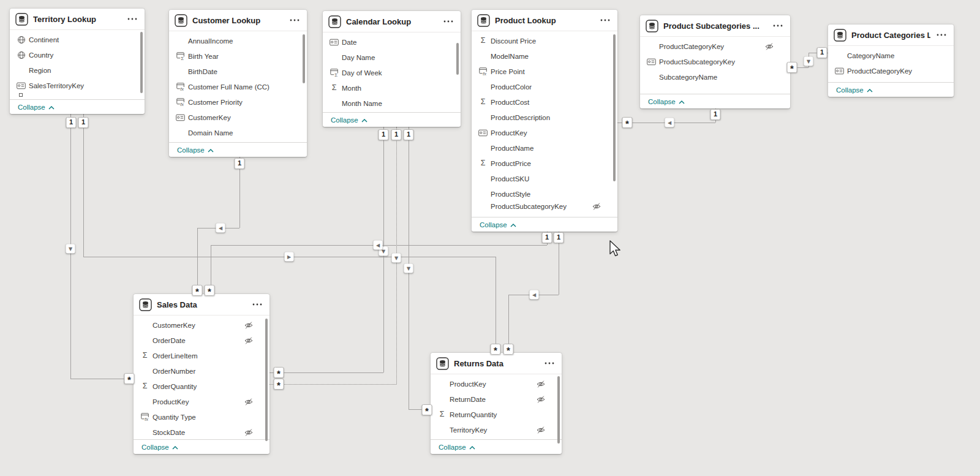 This screenshot has width=980, height=476. What do you see at coordinates (545, 163) in the screenshot?
I see `field-row: ΣProductPrice` at bounding box center [545, 163].